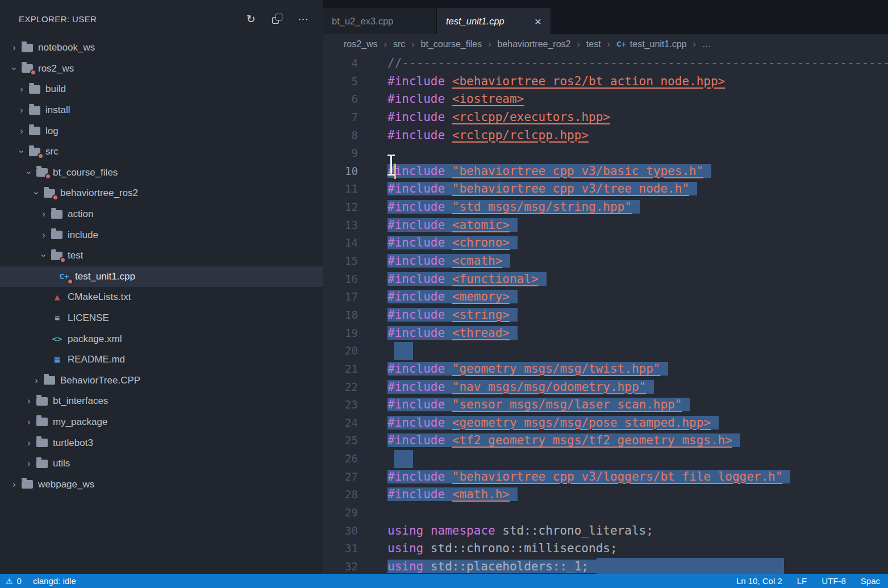 Image resolution: width=888 pixels, height=588 pixels. I want to click on line-content: #include "sensor_msgs/msg/laser_scan.hpp…, so click(631, 405).